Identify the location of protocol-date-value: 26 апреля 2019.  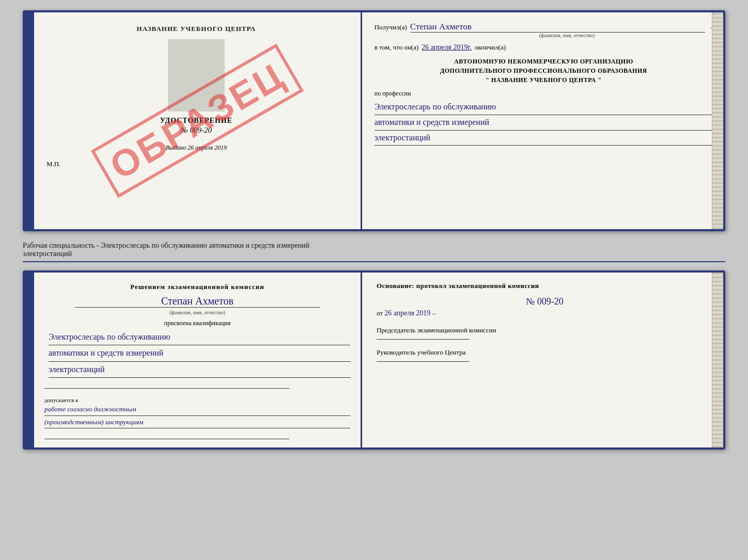
(407, 313).